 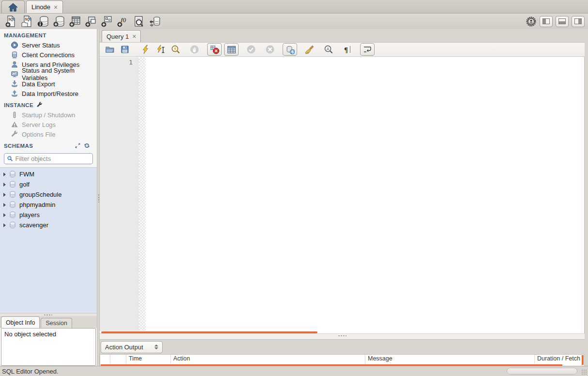 I want to click on query-tab: Query 1 ×, so click(x=121, y=36).